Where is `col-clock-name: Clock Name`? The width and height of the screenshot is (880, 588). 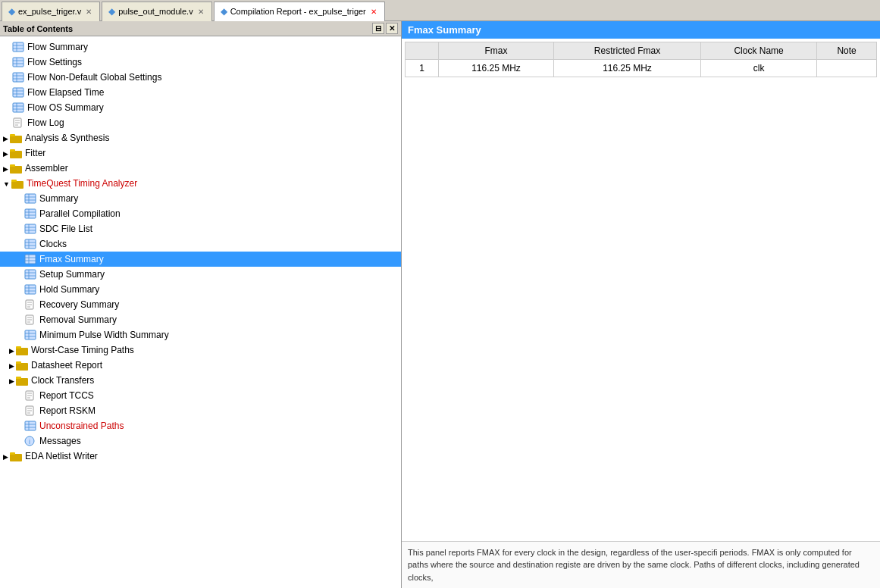 col-clock-name: Clock Name is located at coordinates (759, 52).